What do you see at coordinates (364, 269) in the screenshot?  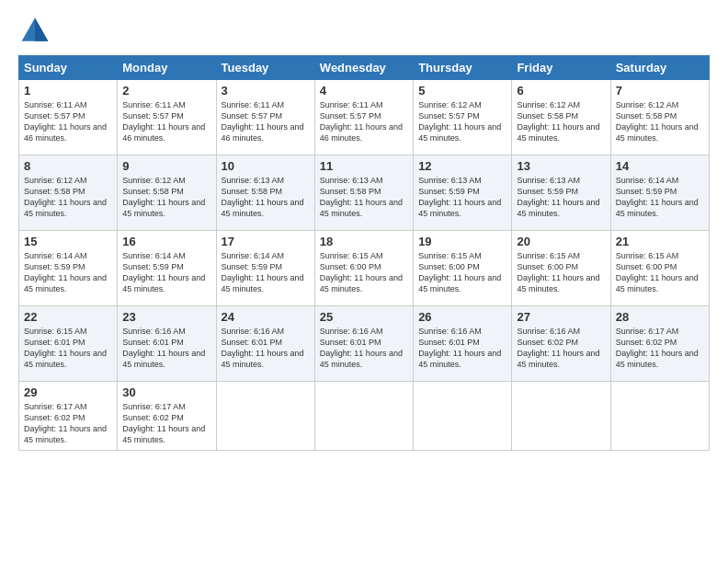 I see `calendar-cell: 18Sunrise: 6:15 AMSunset: 6:00 PMDayligh…` at bounding box center [364, 269].